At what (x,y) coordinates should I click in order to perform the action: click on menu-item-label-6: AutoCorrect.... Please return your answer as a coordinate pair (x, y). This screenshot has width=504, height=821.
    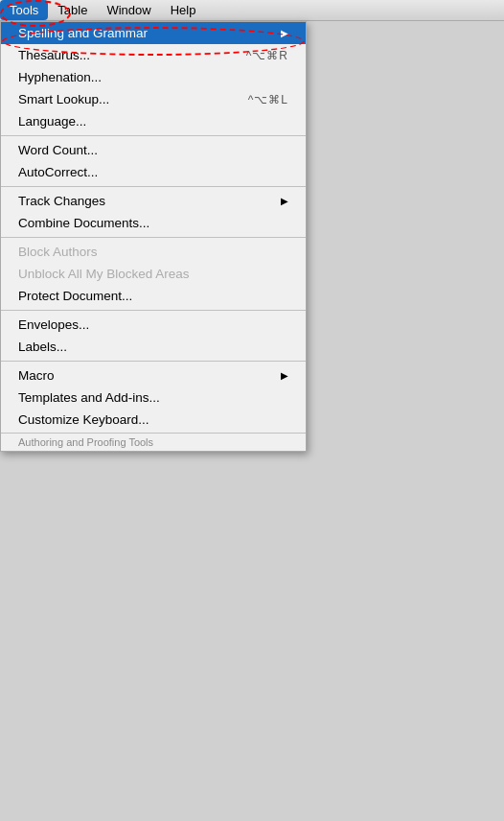
    Looking at the image, I should click on (153, 173).